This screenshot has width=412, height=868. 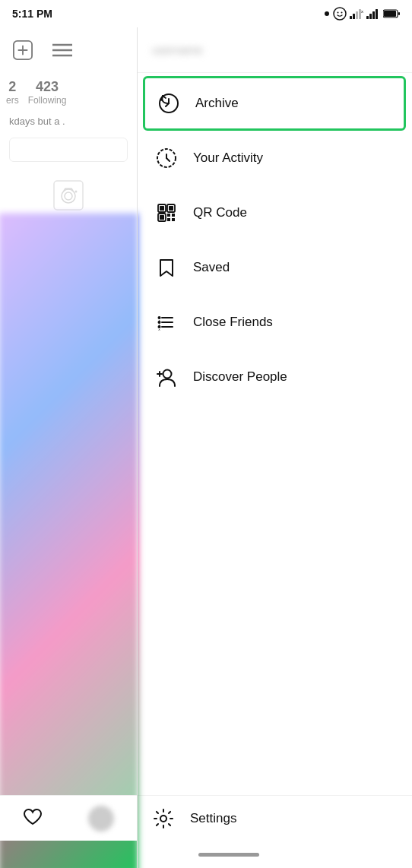 What do you see at coordinates (228, 158) in the screenshot?
I see `activity-label: Your Activity` at bounding box center [228, 158].